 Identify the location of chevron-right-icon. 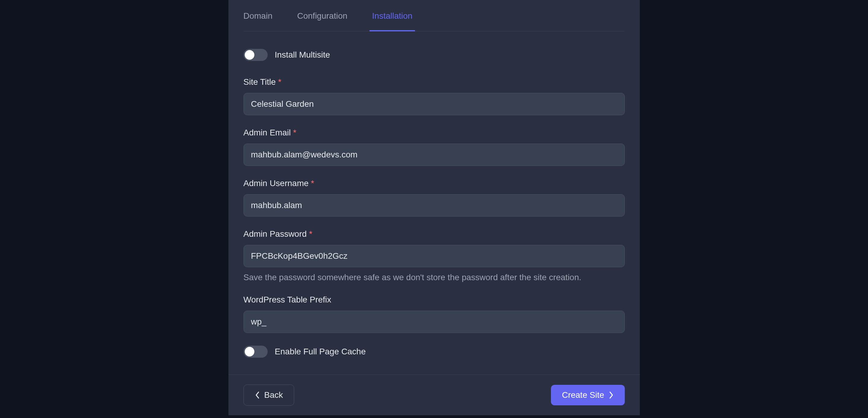
(611, 395).